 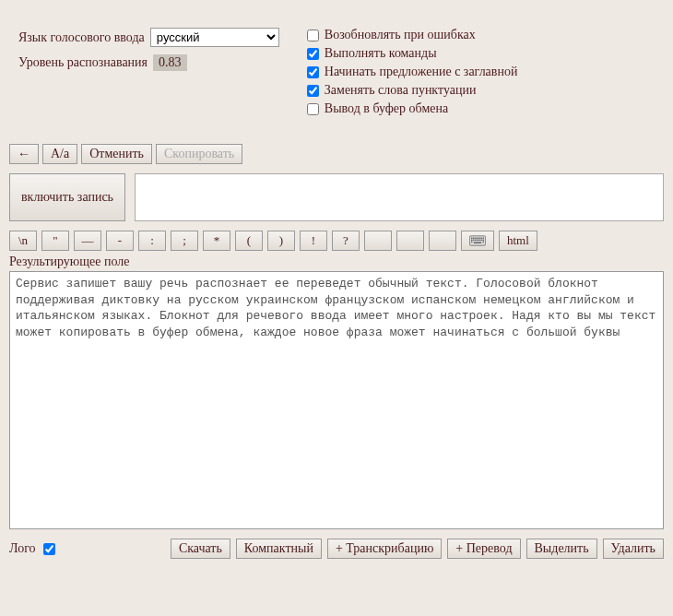 I want to click on semicolon-button: ;, so click(x=184, y=241).